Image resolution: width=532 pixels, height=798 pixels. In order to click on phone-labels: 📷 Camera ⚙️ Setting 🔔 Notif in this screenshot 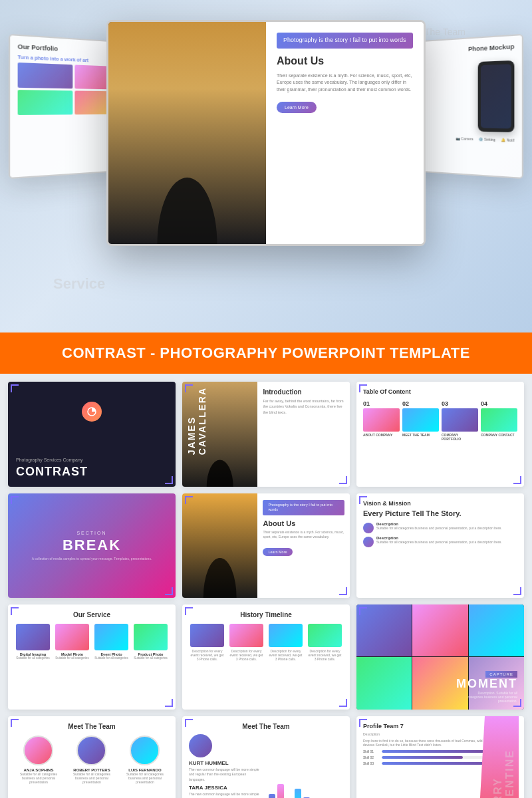, I will do `click(485, 140)`.